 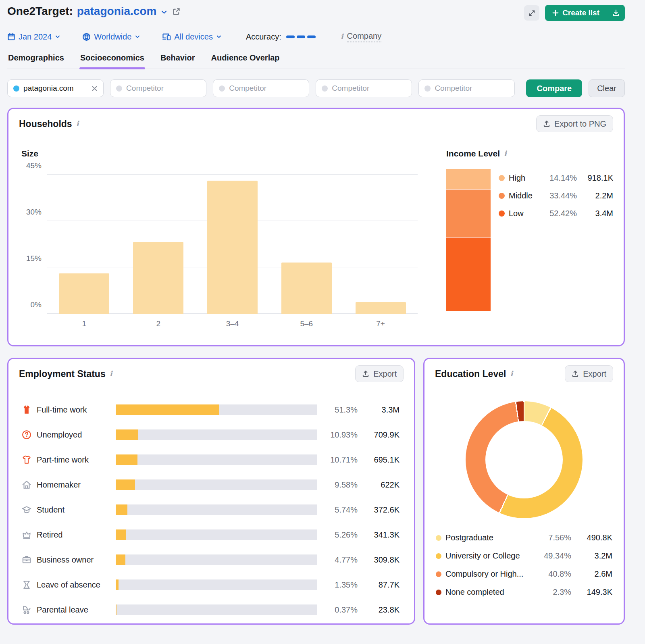 I want to click on size-chart-title: Size, so click(x=219, y=154).